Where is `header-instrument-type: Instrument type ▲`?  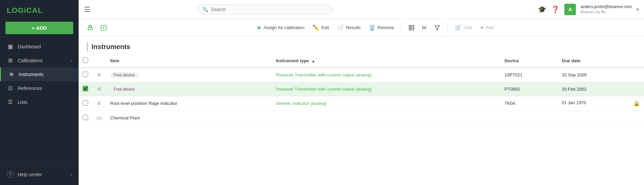 header-instrument-type: Instrument type ▲ is located at coordinates (386, 61).